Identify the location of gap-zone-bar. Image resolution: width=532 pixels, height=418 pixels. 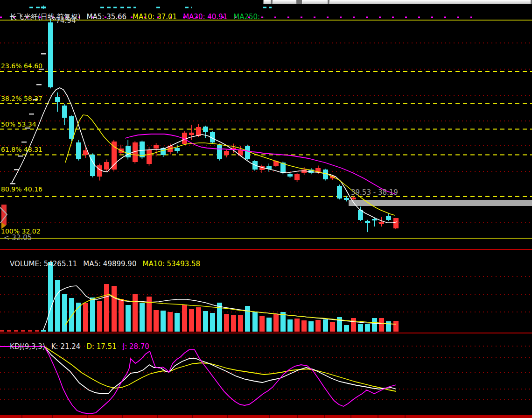
(441, 203).